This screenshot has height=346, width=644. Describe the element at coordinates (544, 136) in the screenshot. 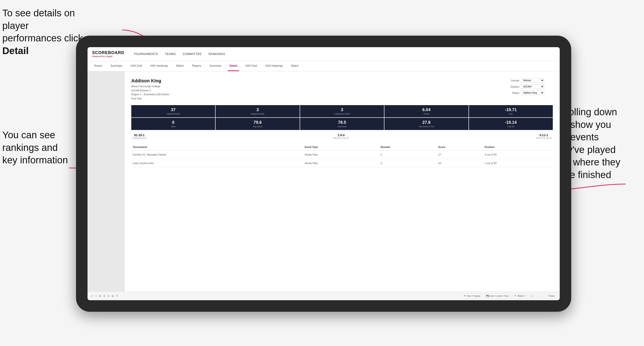

I see `record-top50: 5-11-1 Record vs top 50` at that location.